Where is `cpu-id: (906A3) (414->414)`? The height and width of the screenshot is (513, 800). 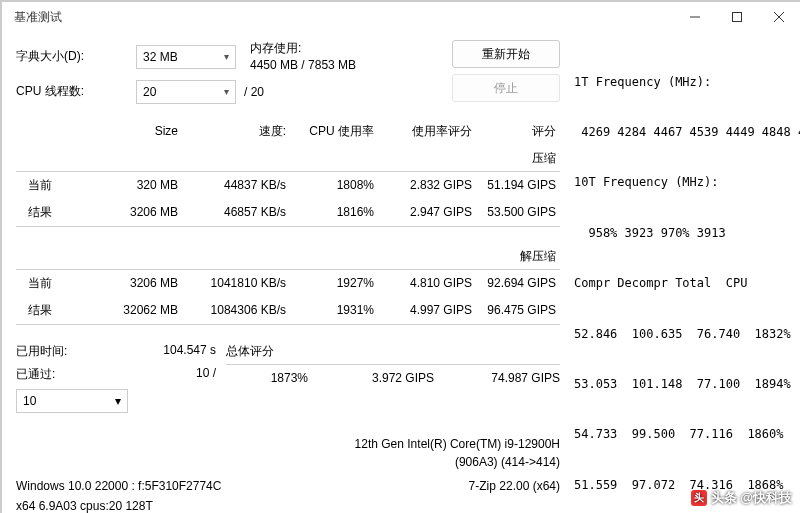 cpu-id: (906A3) (414->414) is located at coordinates (288, 462).